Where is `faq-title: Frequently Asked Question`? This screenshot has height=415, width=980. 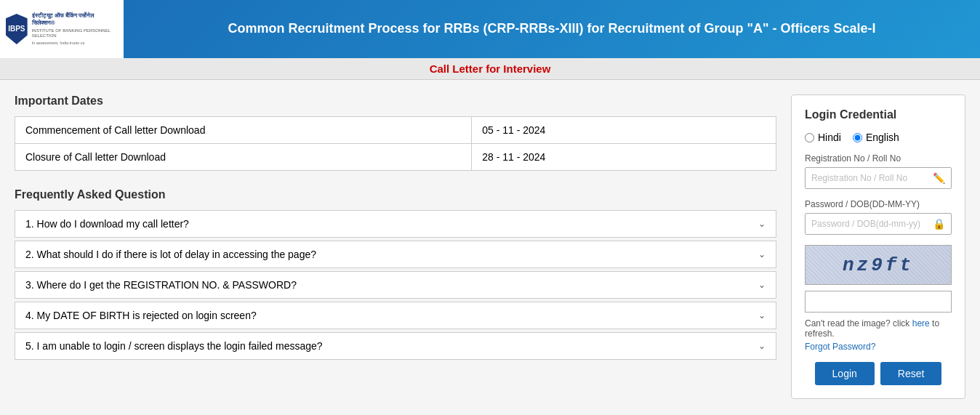
faq-title: Frequently Asked Question is located at coordinates (395, 195).